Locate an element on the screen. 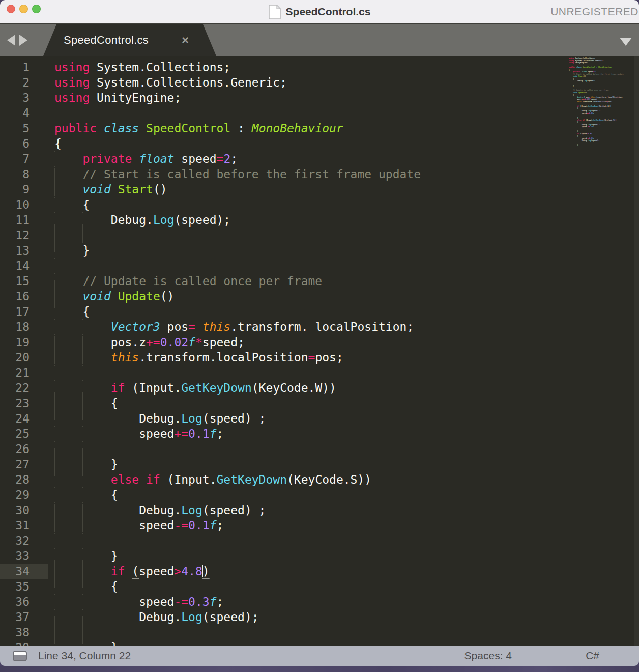 The height and width of the screenshot is (672, 639). code-line: 37 Debug.Log(speed); is located at coordinates (320, 617).